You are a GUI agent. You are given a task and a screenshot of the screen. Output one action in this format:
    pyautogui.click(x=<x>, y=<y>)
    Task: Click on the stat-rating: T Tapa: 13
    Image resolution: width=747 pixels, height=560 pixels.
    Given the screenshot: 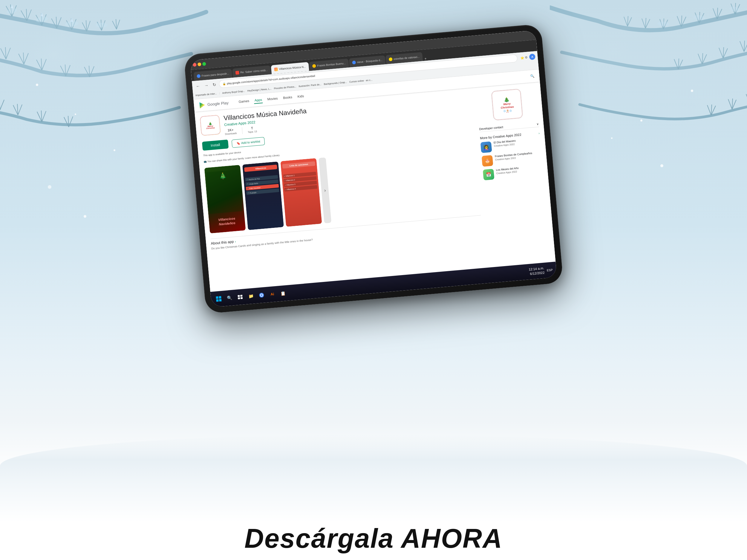 What is the action you would take?
    pyautogui.click(x=253, y=130)
    